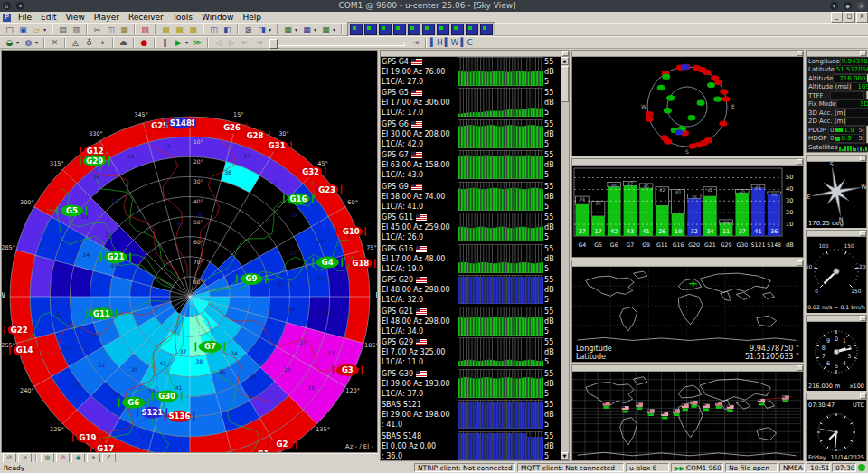 The image size is (868, 473). What do you see at coordinates (326, 30) in the screenshot?
I see `table-view-button: ▦` at bounding box center [326, 30].